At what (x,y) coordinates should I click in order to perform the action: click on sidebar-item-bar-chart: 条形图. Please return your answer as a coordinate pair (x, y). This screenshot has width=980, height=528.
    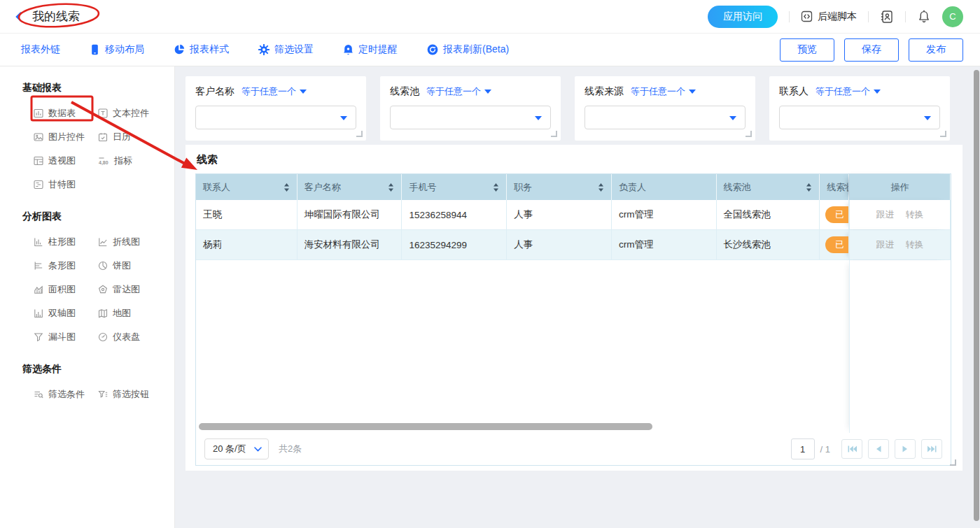
    Looking at the image, I should click on (66, 266).